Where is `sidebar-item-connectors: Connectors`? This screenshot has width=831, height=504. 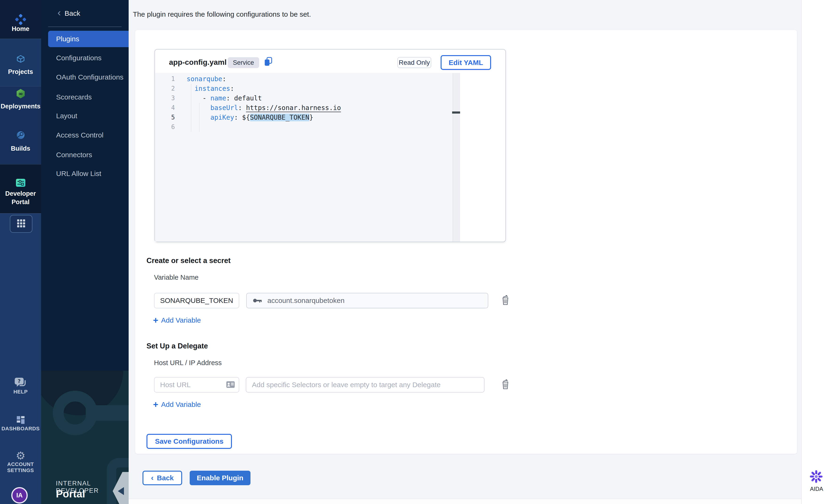
sidebar-item-connectors: Connectors is located at coordinates (85, 155).